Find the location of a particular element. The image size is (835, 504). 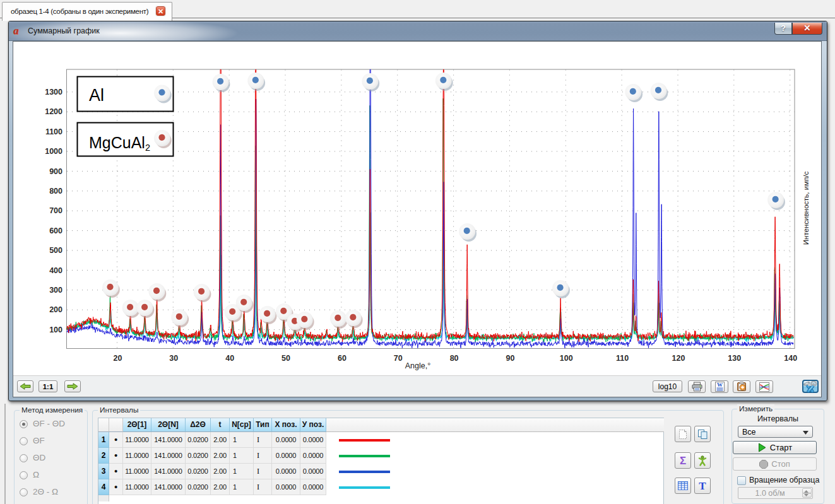

svg-text: 40 is located at coordinates (230, 358).